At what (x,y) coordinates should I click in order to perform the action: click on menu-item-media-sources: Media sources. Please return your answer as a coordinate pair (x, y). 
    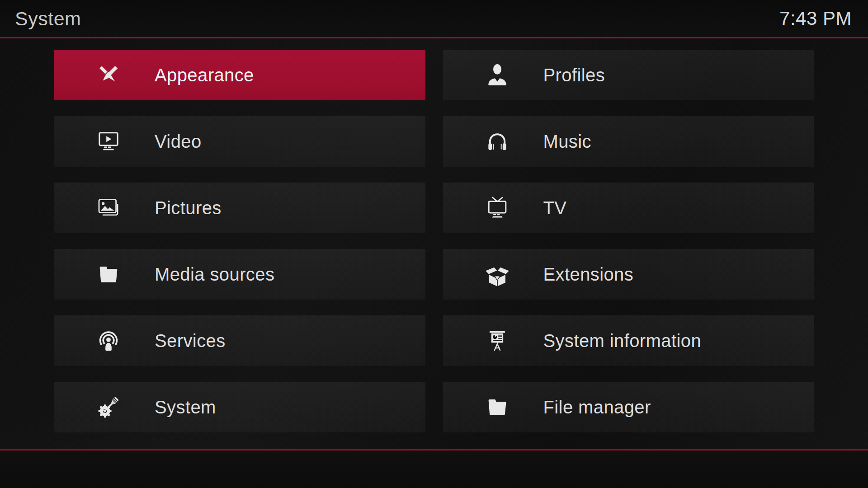
    Looking at the image, I should click on (240, 274).